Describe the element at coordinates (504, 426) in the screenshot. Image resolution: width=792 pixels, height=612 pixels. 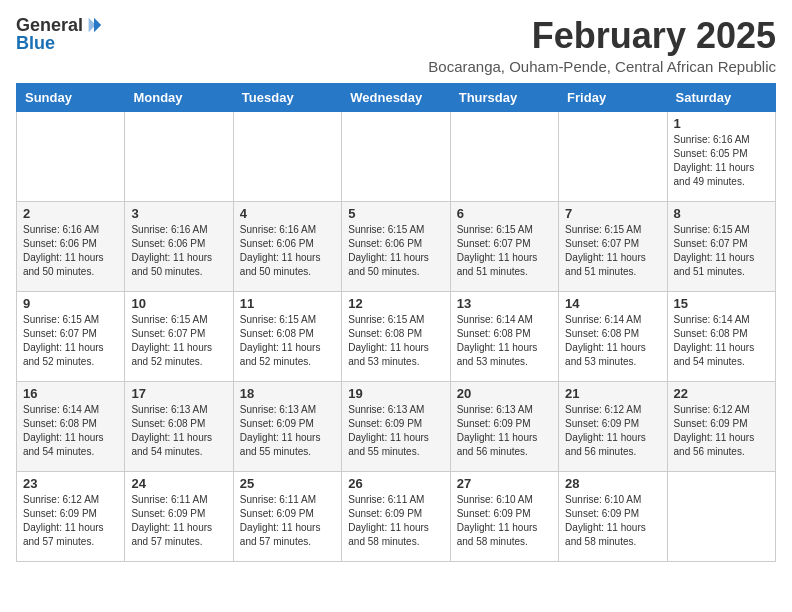
I see `calendar-cell: 20Sunrise: 6:13 AM Sunset: 6:09 PM Dayli…` at that location.